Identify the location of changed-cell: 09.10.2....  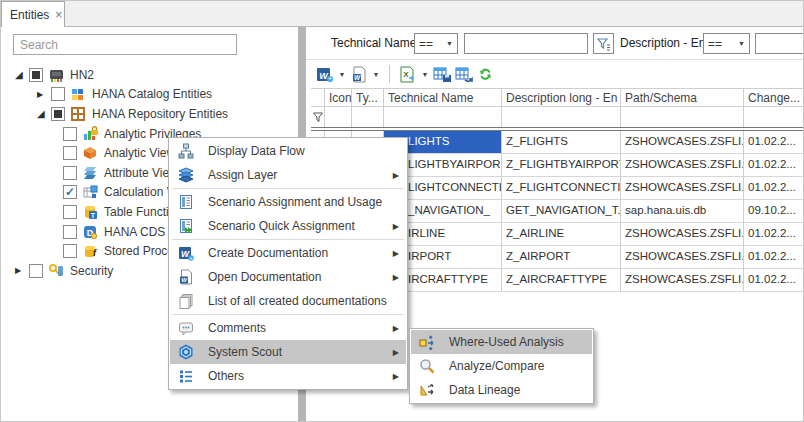
(774, 212).